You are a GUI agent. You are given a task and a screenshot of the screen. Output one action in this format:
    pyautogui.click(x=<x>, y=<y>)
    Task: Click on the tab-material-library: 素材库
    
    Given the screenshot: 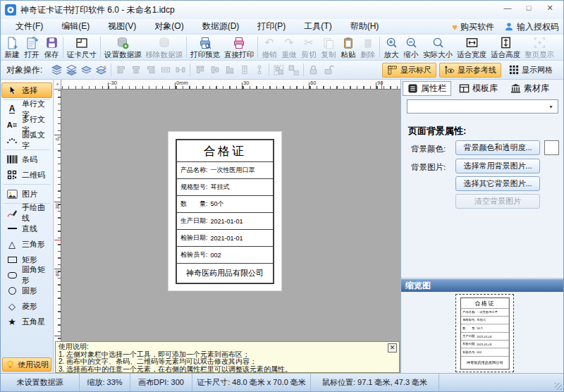 What is the action you would take?
    pyautogui.click(x=530, y=89)
    